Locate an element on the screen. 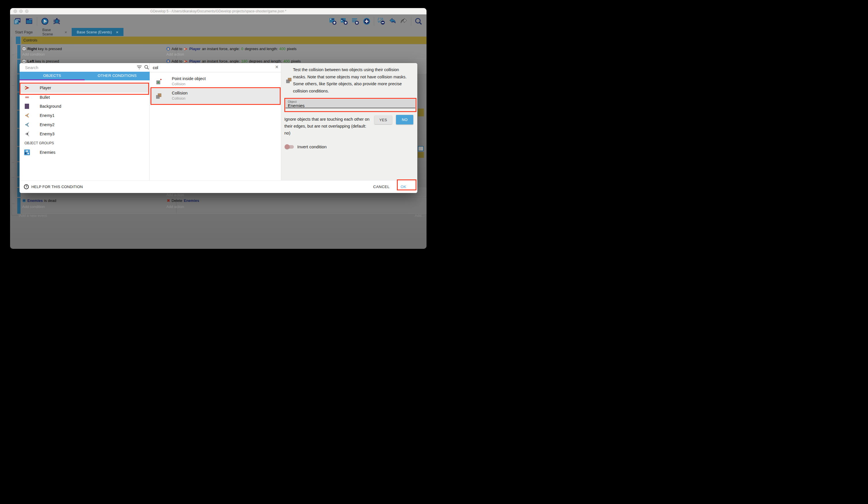 Image resolution: width=868 pixels, height=504 pixels. add-event-icon is located at coordinates (333, 21).